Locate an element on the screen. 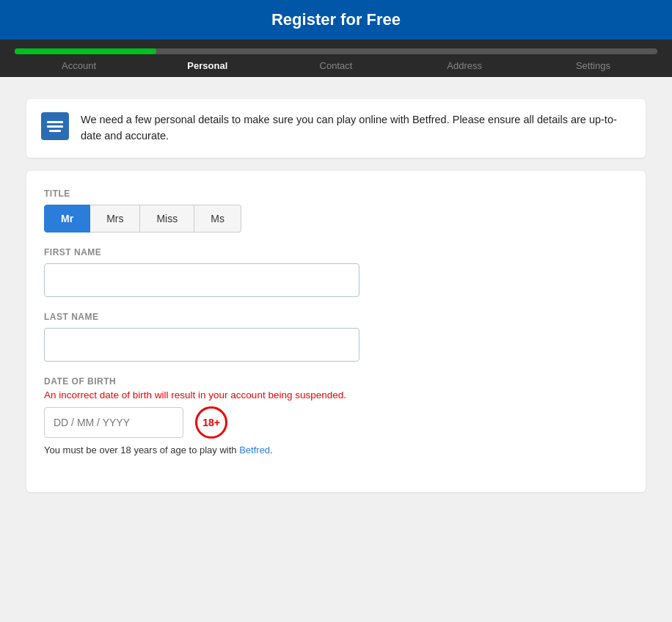 The image size is (672, 622). age-badge: 18+ is located at coordinates (211, 422).